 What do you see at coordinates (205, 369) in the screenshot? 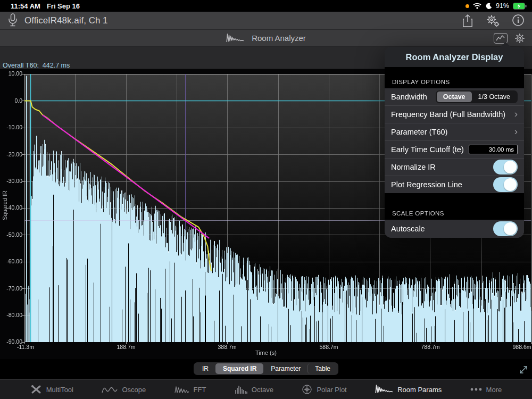
I see `tab-ir: IR` at bounding box center [205, 369].